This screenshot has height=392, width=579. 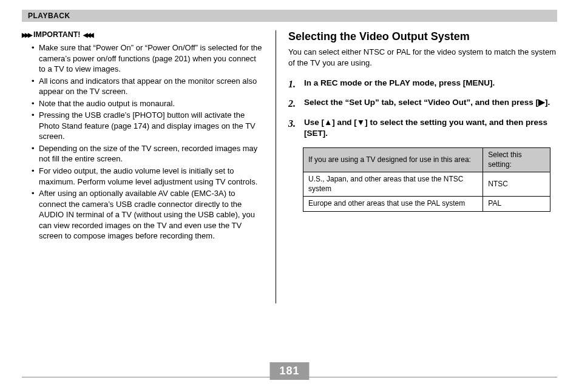 I want to click on table-cell: Europe and other areas that use the PAL …, so click(x=393, y=204).